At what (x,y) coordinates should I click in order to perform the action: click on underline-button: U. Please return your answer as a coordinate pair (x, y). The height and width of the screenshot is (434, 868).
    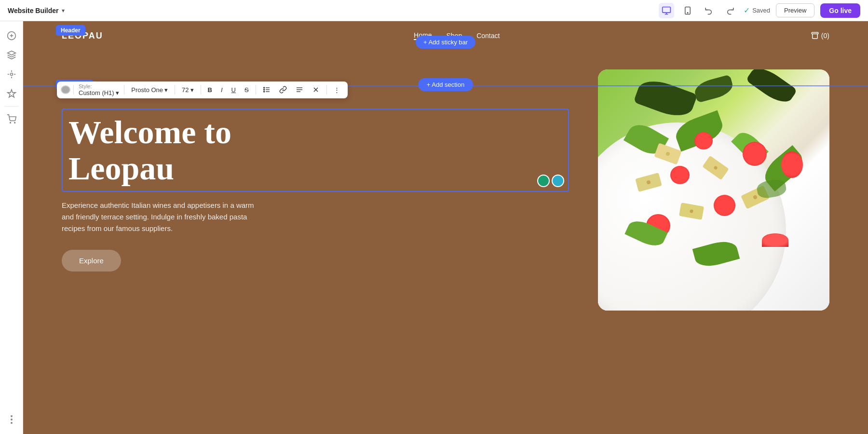
    Looking at the image, I should click on (233, 90).